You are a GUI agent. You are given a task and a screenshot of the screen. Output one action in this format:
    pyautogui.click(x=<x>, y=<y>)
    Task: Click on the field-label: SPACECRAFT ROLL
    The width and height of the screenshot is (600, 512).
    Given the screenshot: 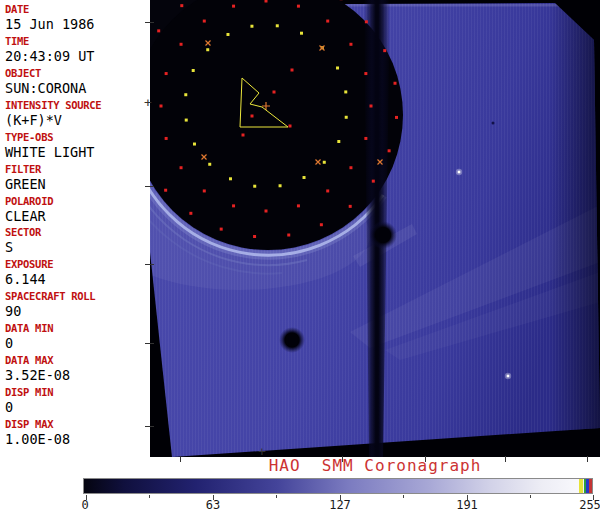 What is the action you would take?
    pyautogui.click(x=78, y=296)
    